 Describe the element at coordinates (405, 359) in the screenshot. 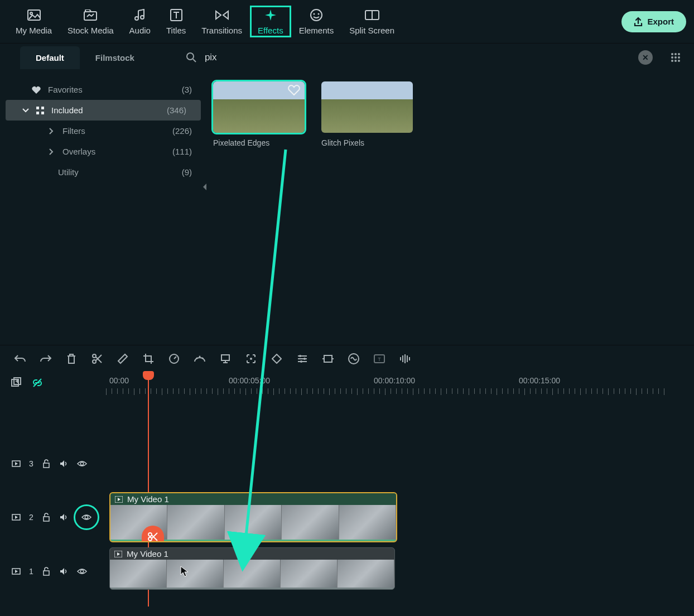

I see `audio-wave-button` at that location.